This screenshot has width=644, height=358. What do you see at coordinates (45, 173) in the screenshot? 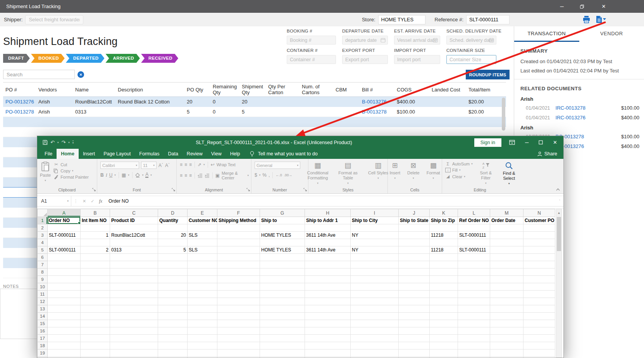
I see `paste-button: Paste ▾` at bounding box center [45, 173].